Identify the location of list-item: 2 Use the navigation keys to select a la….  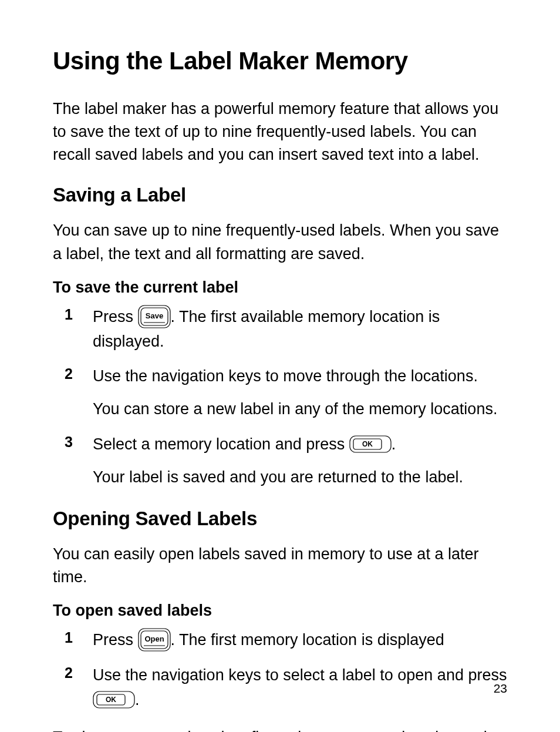
(286, 688).